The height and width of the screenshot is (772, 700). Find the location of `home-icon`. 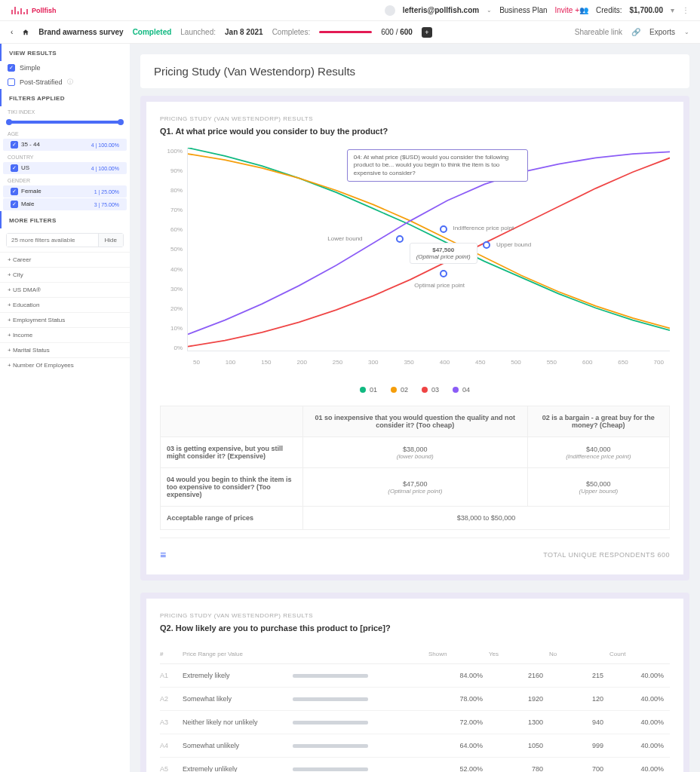

home-icon is located at coordinates (26, 32).